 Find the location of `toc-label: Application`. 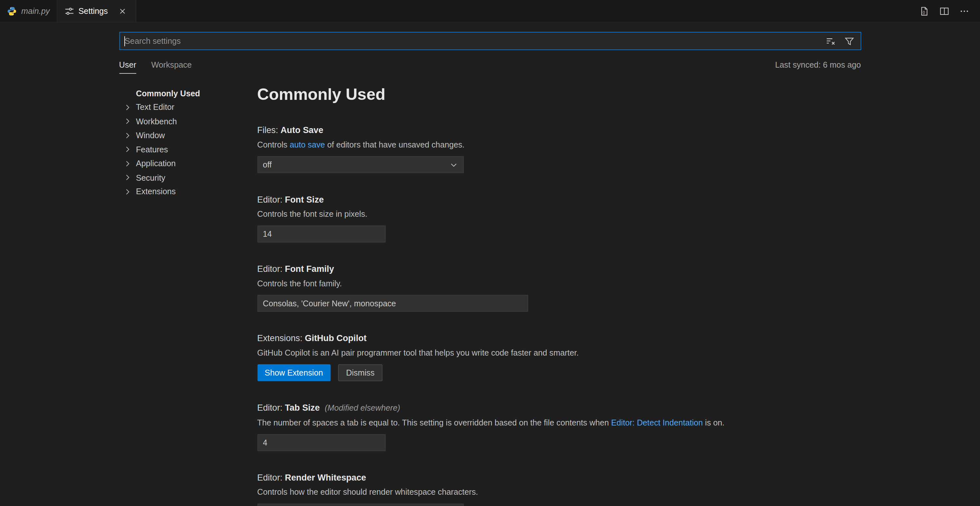

toc-label: Application is located at coordinates (156, 164).